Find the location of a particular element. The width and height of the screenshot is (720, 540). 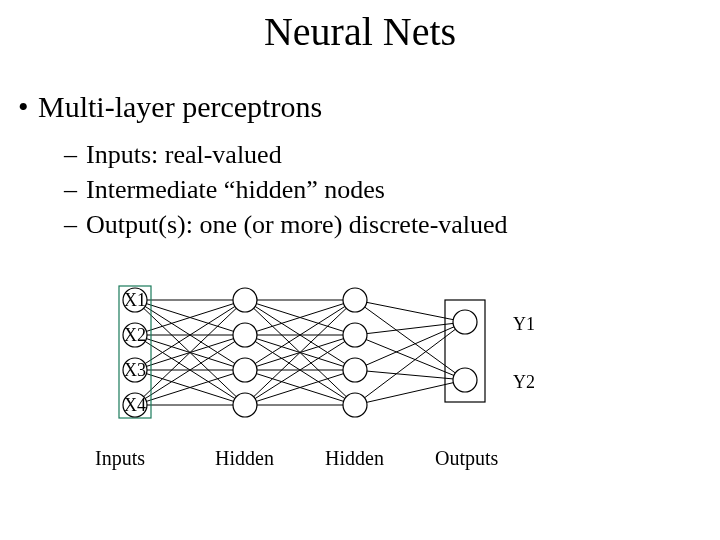

sub-hidden: Intermediate “hidden” nodes is located at coordinates (236, 190).